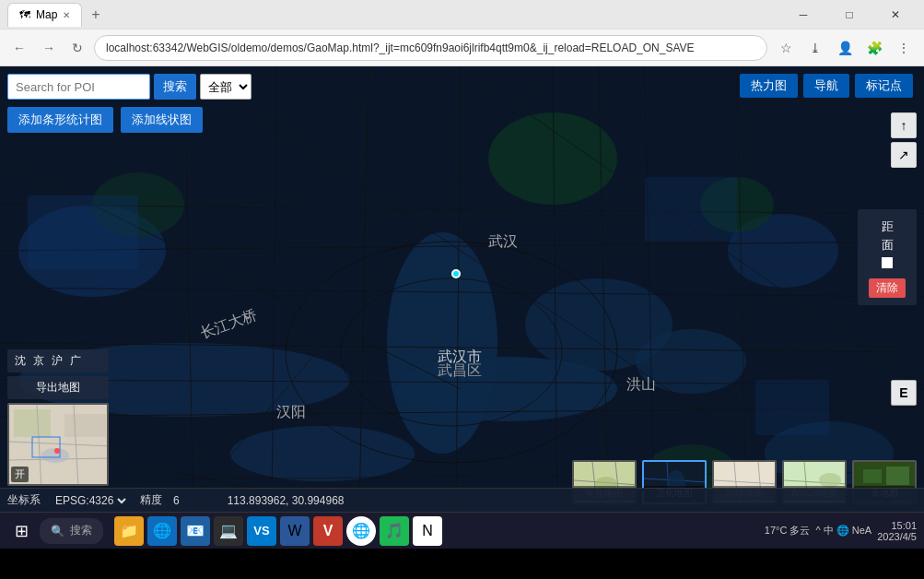  Describe the element at coordinates (462, 15) in the screenshot. I see `browser-titlebar: 🗺 Map ✕ + ─ □ ✕` at that location.